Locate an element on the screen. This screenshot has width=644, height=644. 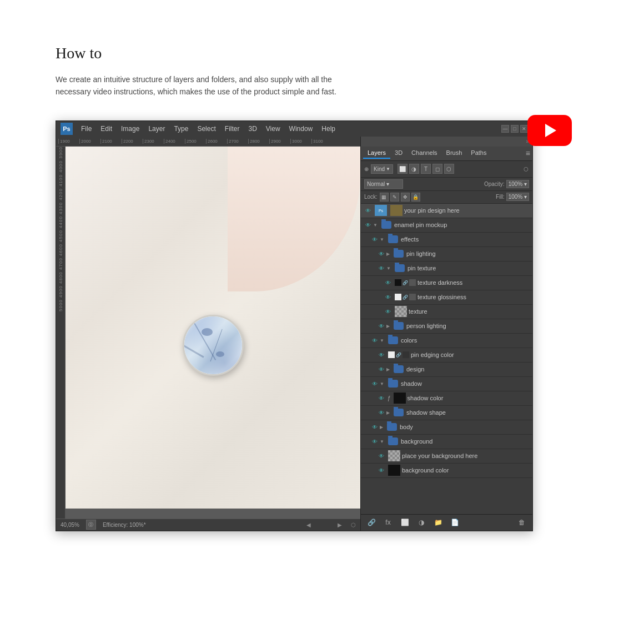
layer-item: 👁 ▶ body is located at coordinates (446, 427).